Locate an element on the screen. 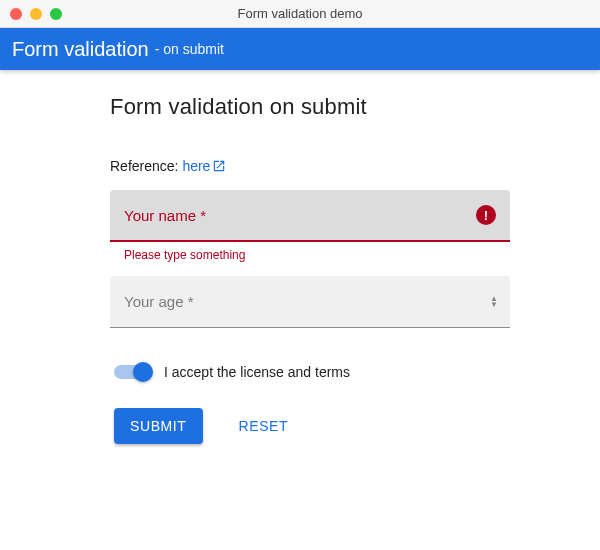 The height and width of the screenshot is (550, 600). age-placeholder: Your age * is located at coordinates (159, 302).